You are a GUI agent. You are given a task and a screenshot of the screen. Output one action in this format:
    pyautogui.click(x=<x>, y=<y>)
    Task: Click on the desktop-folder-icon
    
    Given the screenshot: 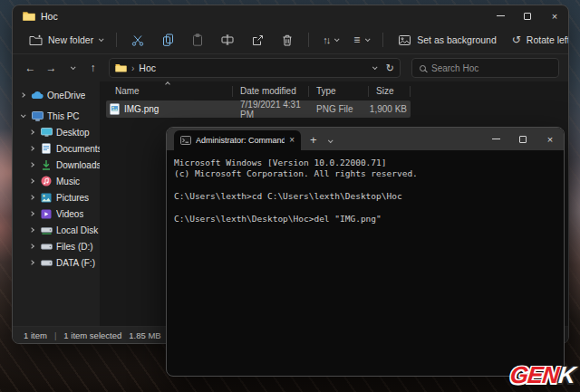 What is the action you would take?
    pyautogui.click(x=46, y=132)
    